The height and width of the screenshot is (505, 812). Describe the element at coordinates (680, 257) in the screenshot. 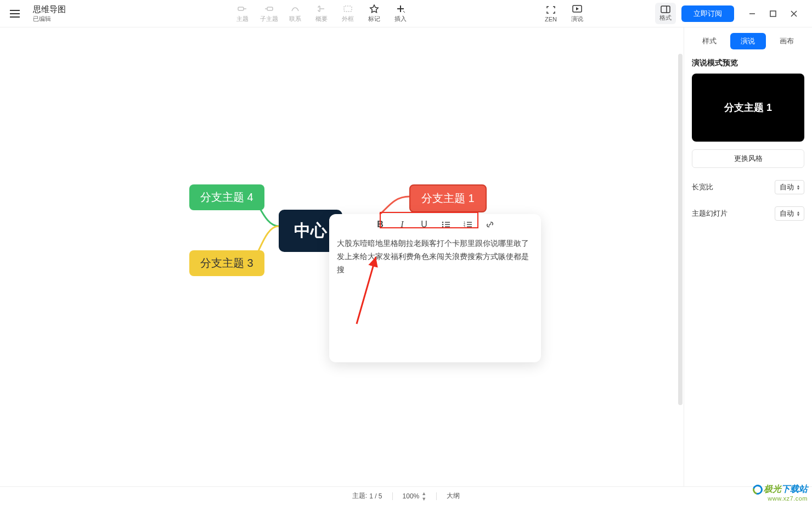

I see `vertical-scrollbar` at that location.